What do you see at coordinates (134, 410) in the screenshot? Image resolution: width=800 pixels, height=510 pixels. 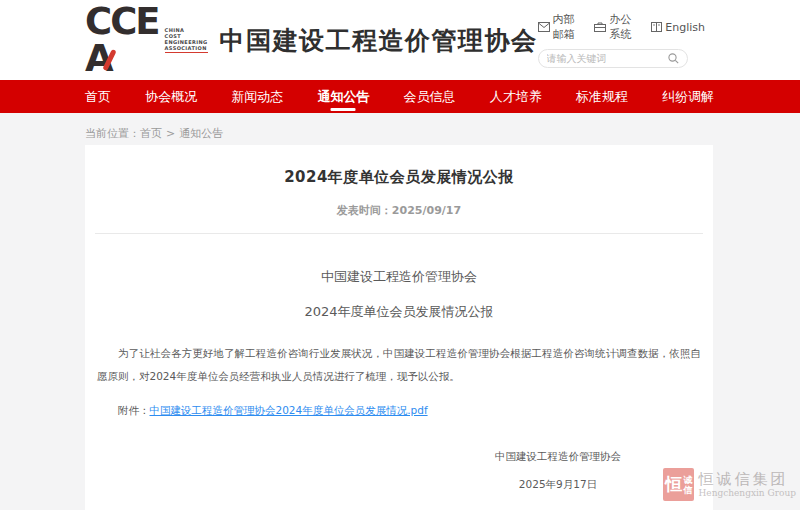 I see `attachment-label: 附件：` at bounding box center [134, 410].